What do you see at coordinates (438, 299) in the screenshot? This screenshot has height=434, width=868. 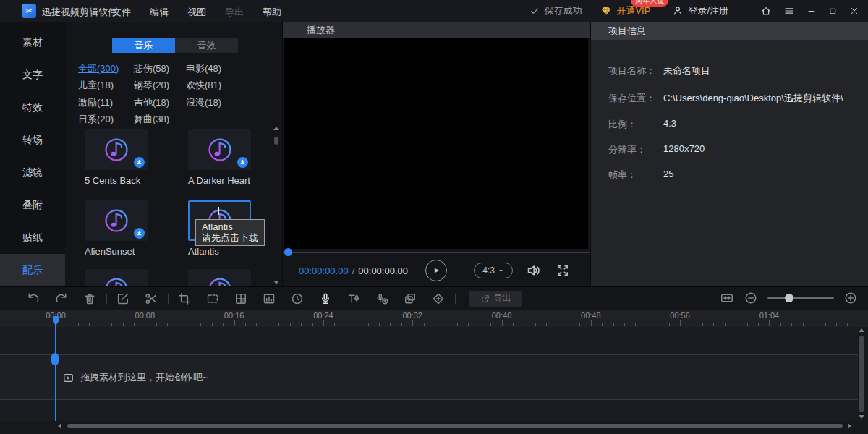 I see `keyframe-button` at bounding box center [438, 299].